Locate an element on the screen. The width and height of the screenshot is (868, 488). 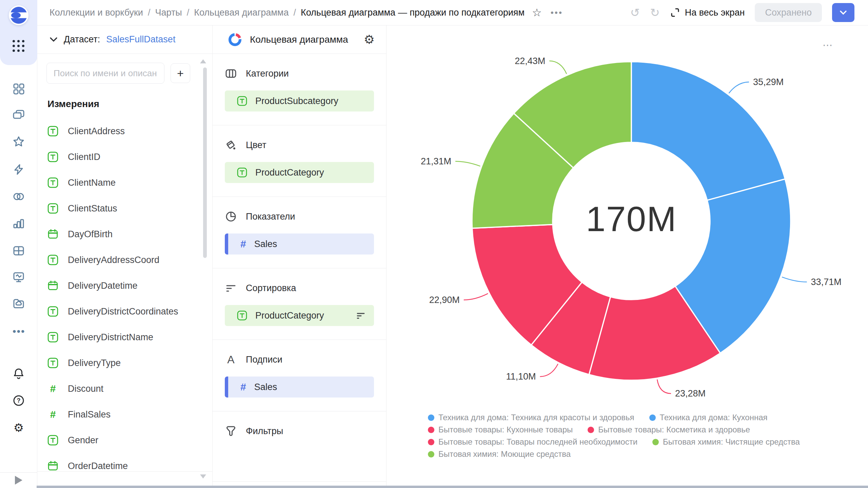
field-row: #FinalSales is located at coordinates (125, 414).